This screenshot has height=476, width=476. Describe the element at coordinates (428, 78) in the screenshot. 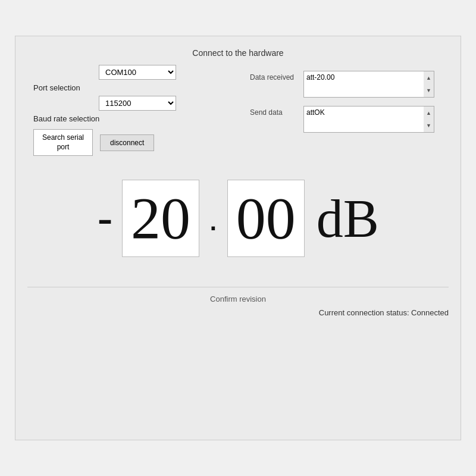

I see `data-received-scroll-up: ▲` at that location.